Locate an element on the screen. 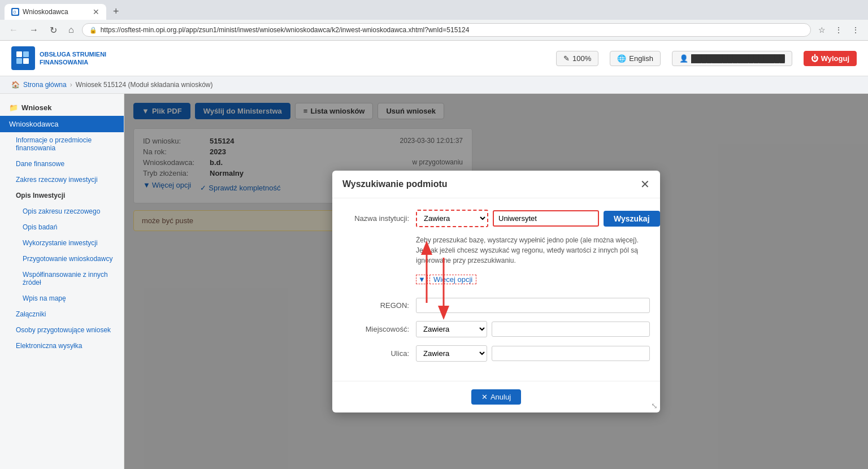  lang-label: English is located at coordinates (641, 59).